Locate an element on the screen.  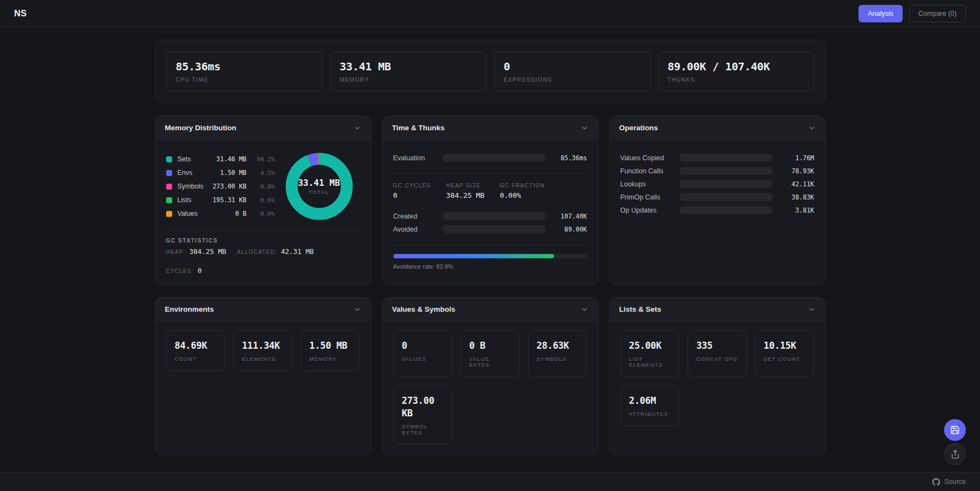
bar-label: PrimOp Calls is located at coordinates (647, 197).